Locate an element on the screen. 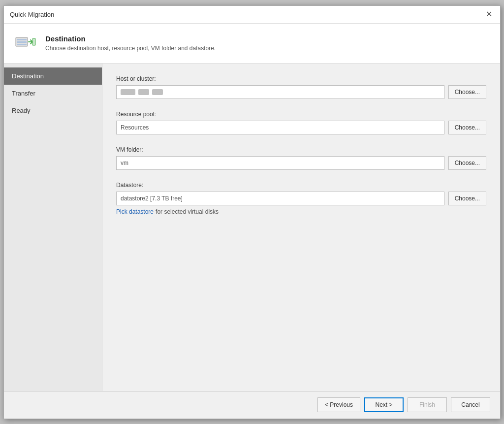 The height and width of the screenshot is (424, 504). resource-pool-label: Resource pool: is located at coordinates (301, 114).